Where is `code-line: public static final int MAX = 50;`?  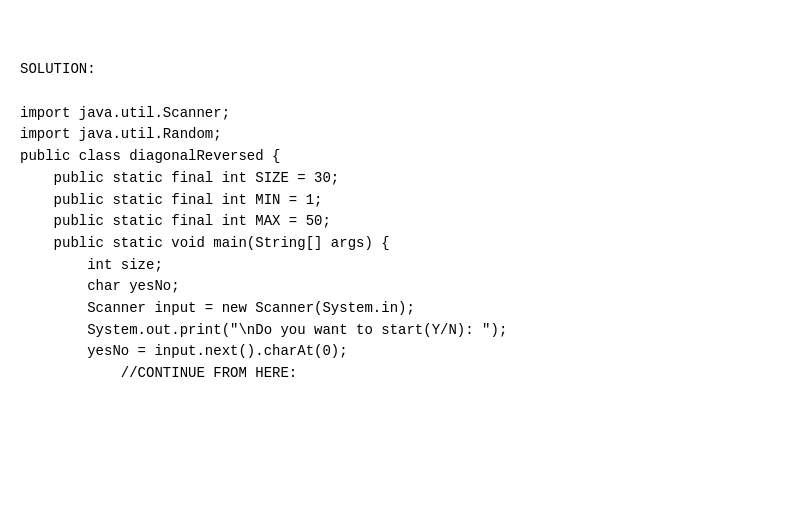
code-line: public static final int MAX = 50; is located at coordinates (404, 222).